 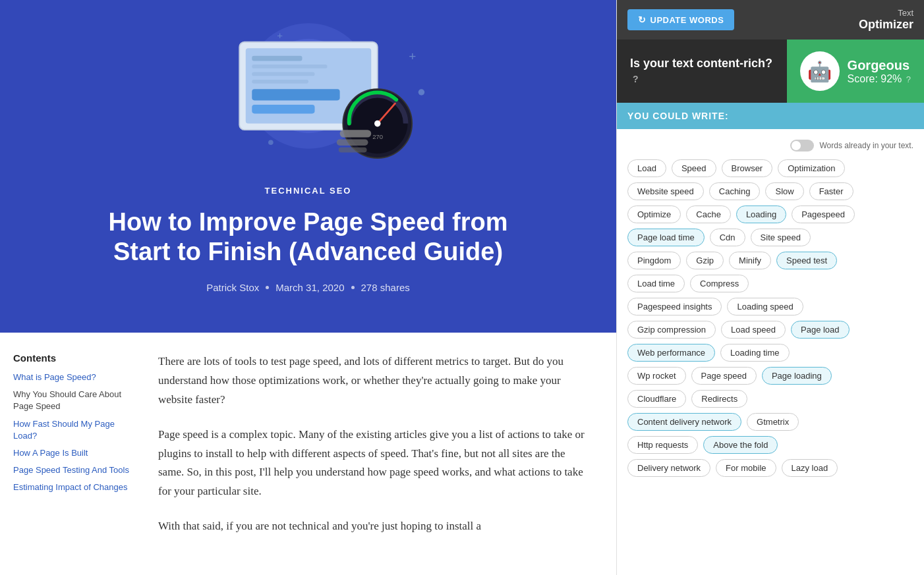 What do you see at coordinates (72, 377) in the screenshot?
I see `toc-item-1: What is Page Speed?` at bounding box center [72, 377].